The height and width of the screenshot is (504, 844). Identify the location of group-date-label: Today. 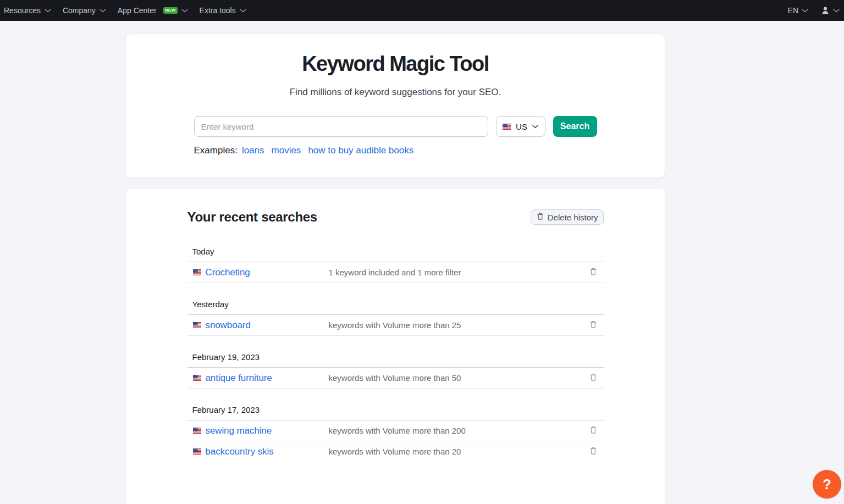
(396, 252).